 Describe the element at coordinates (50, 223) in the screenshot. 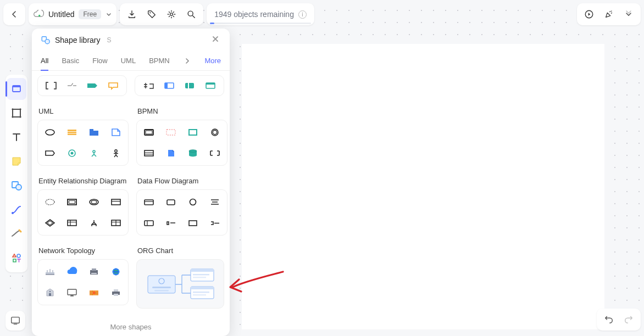

I see `shape-erd-relationship` at that location.